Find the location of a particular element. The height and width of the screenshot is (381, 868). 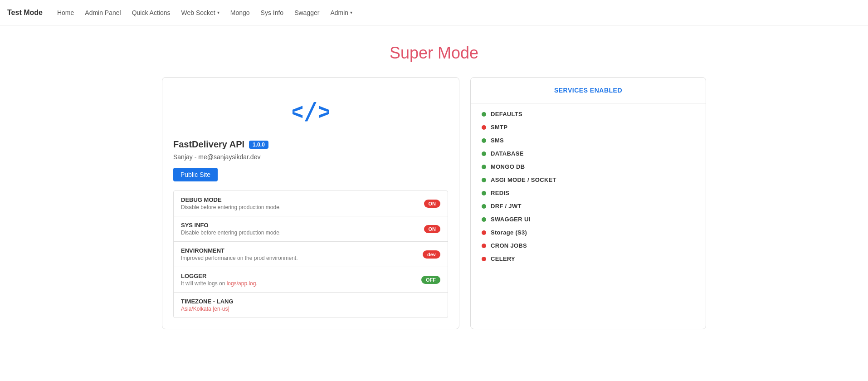

service-name: CELERY is located at coordinates (503, 259).